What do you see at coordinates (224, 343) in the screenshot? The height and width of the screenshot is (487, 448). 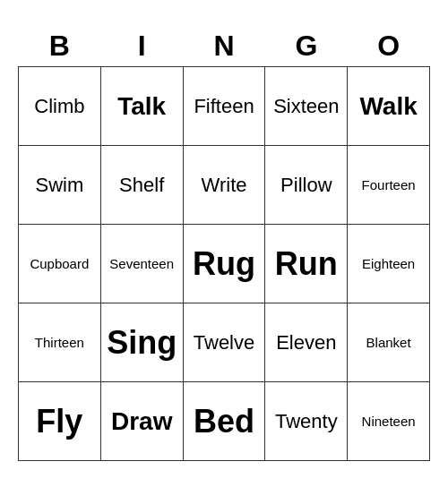 I see `bingo-row-3: ThirteenSingTwelveElevenBlanket` at bounding box center [224, 343].